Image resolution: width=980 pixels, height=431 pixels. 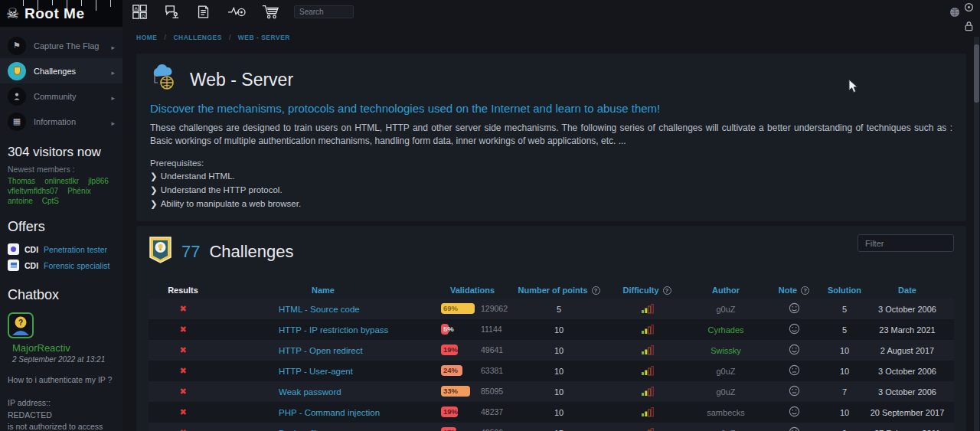 I want to click on challenge-link: HTTP - User-agent, so click(x=315, y=371).